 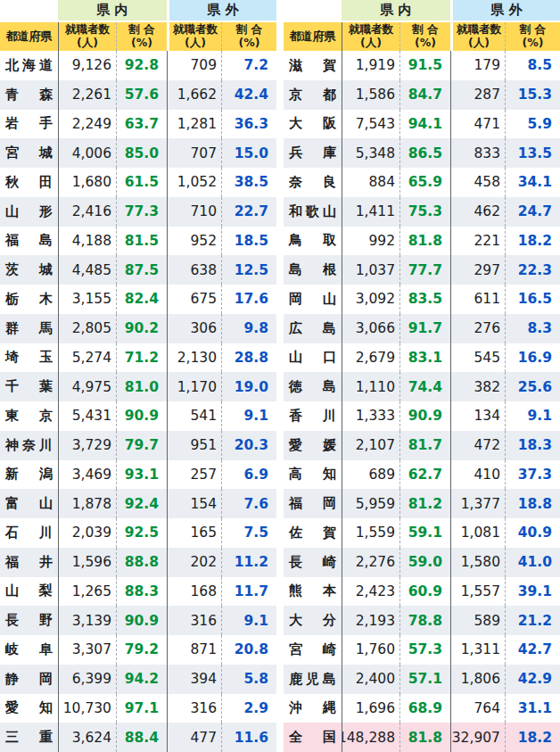 I want to click on prefecture-label: 全国, so click(x=312, y=737).